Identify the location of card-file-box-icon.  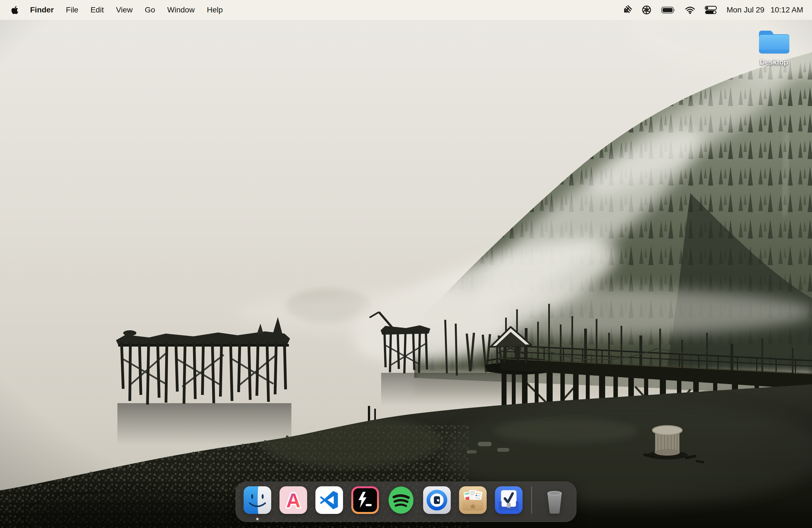
(473, 500).